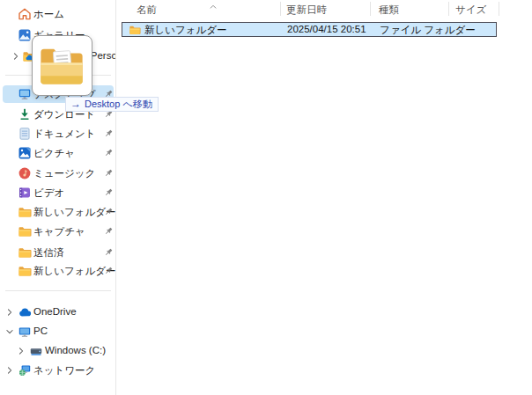  Describe the element at coordinates (25, 94) in the screenshot. I see `desktop-icon` at that location.